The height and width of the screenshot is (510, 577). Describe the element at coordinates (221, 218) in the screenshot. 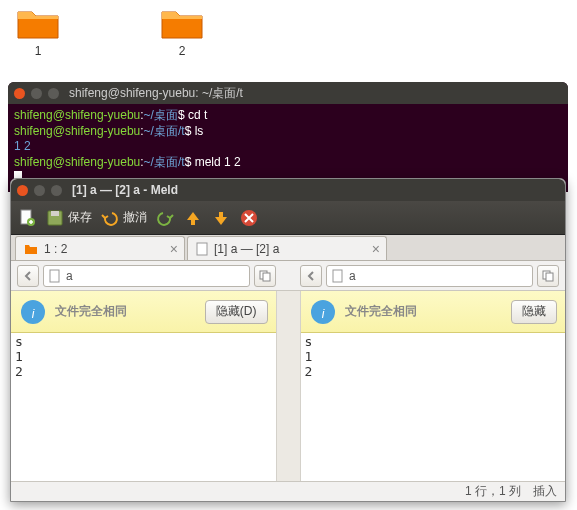

I see `arrow-down-icon` at that location.